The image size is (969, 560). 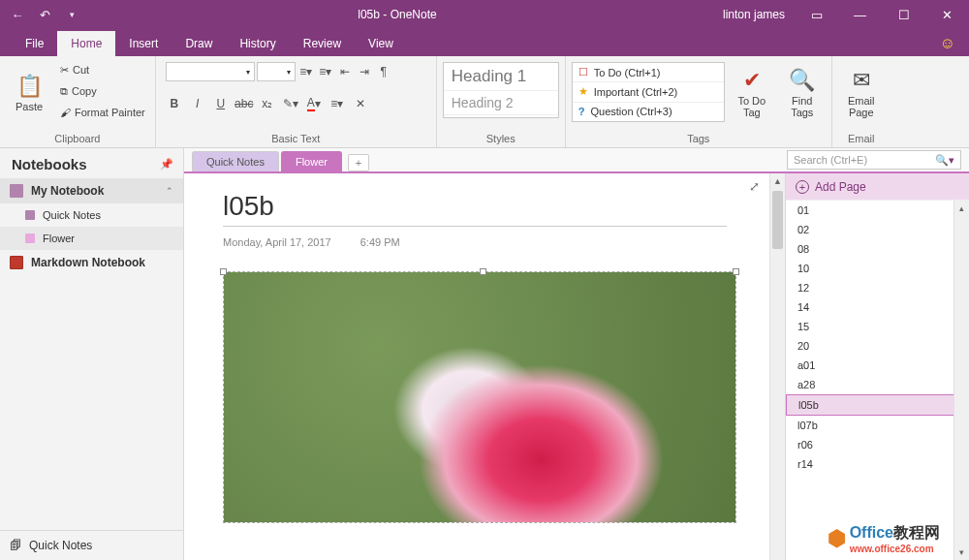 I want to click on group-styles: Heading 1 Heading 2 Styles, so click(x=502, y=102).